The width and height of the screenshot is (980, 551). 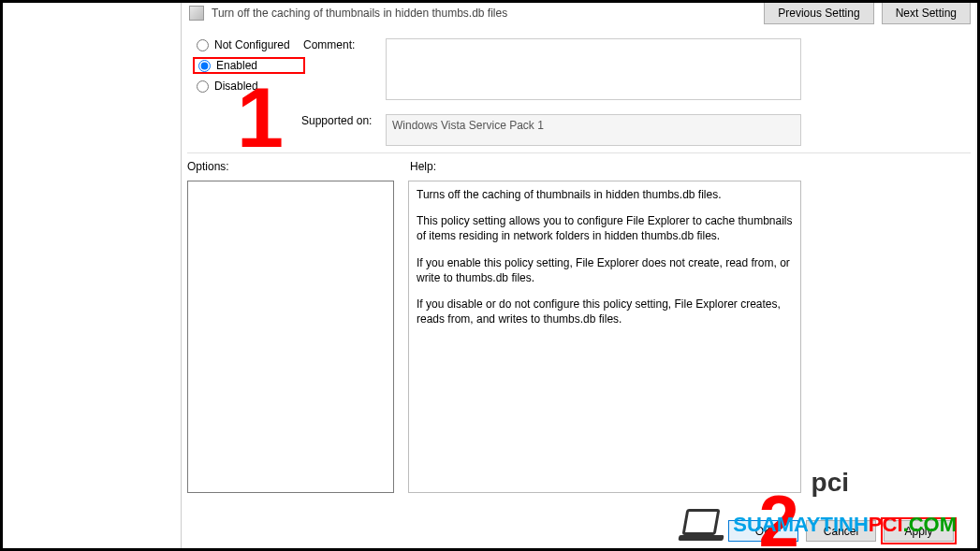 I want to click on radio-enabled-label: Enabled, so click(x=237, y=65).